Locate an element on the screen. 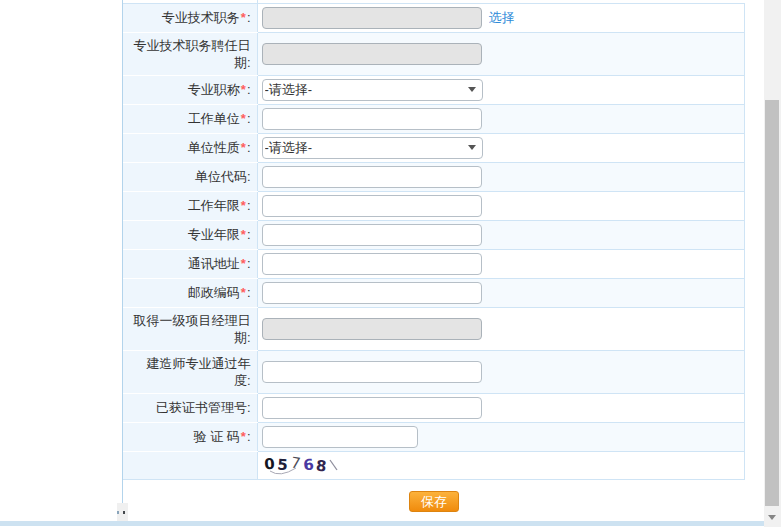  row-label-tech-position-appoint-date: 专业技术职务聘任日 期: is located at coordinates (190, 54).